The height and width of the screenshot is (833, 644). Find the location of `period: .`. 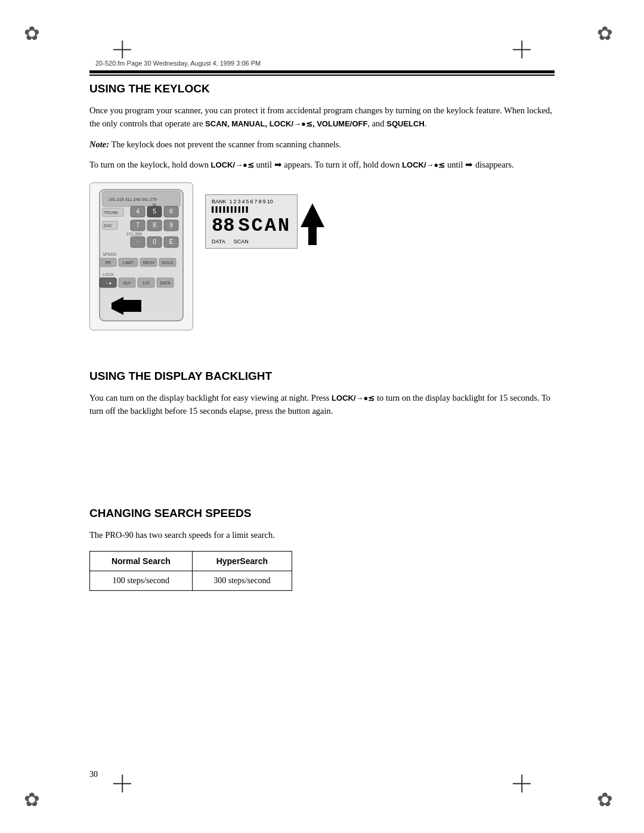

period: . is located at coordinates (426, 123).